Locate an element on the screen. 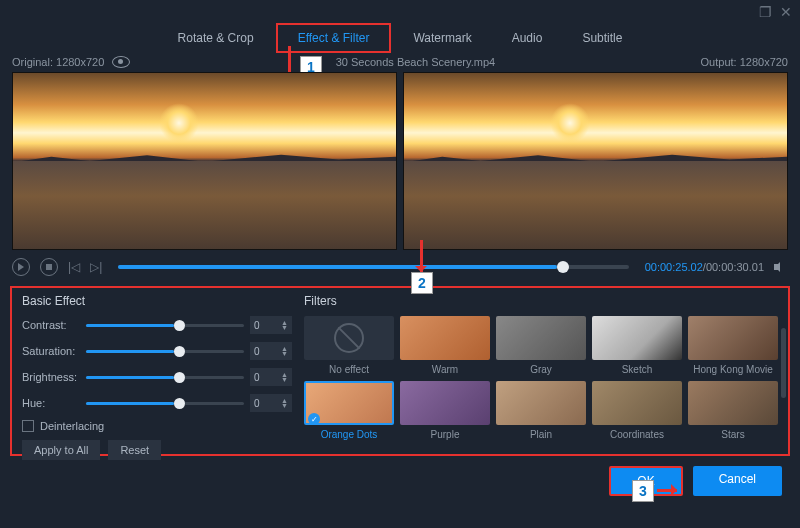 The image size is (800, 528). filters-title: Filters is located at coordinates (541, 301).